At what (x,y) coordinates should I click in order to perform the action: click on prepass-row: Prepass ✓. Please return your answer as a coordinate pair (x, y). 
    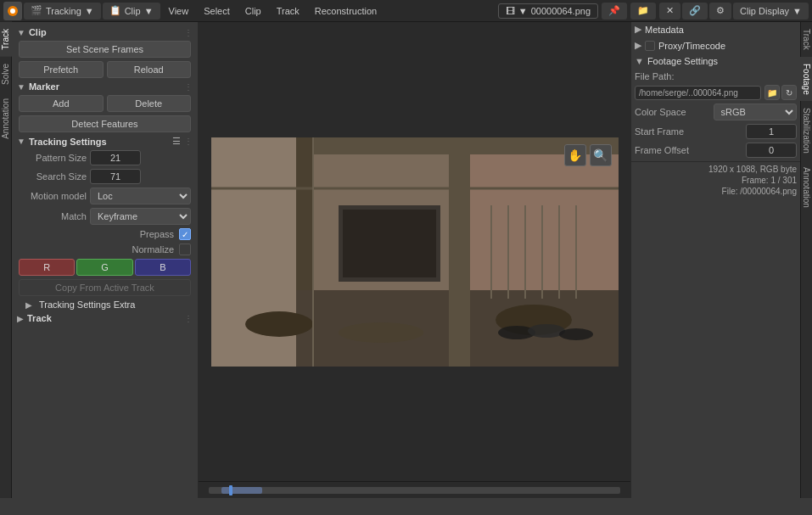
    Looking at the image, I should click on (105, 234).